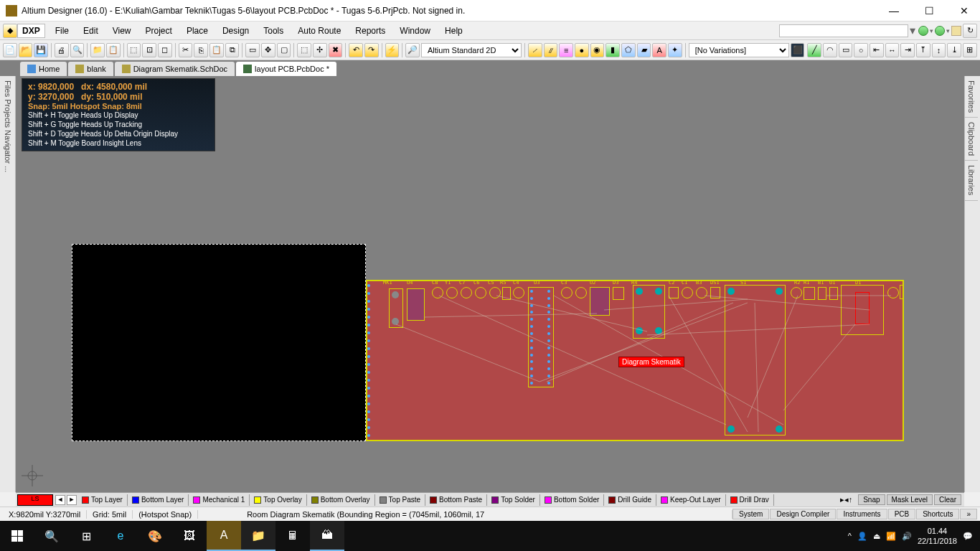  Describe the element at coordinates (964, 11) in the screenshot. I see `close-button: ✕` at that location.